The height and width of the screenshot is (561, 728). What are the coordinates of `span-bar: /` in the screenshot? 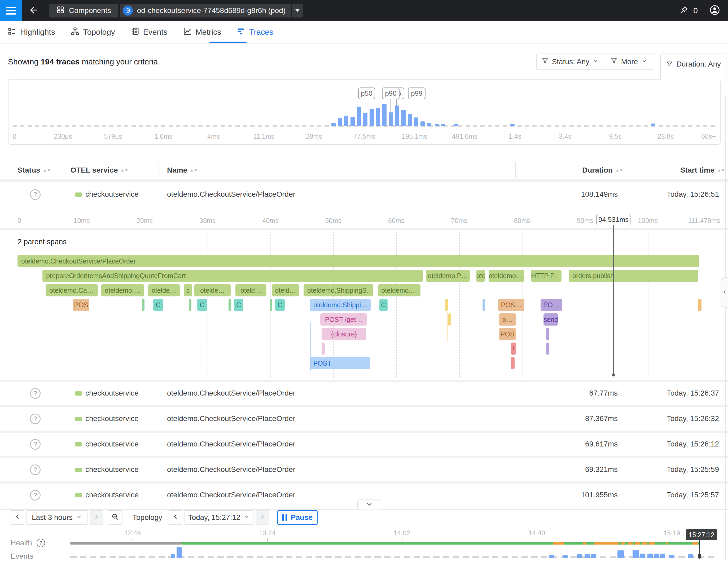 It's located at (513, 349).